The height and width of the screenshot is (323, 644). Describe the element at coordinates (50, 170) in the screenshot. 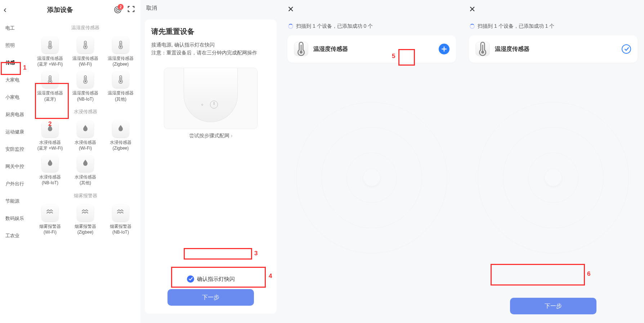

I see `device-cell: 水浸传感器(NB-IoT)` at that location.